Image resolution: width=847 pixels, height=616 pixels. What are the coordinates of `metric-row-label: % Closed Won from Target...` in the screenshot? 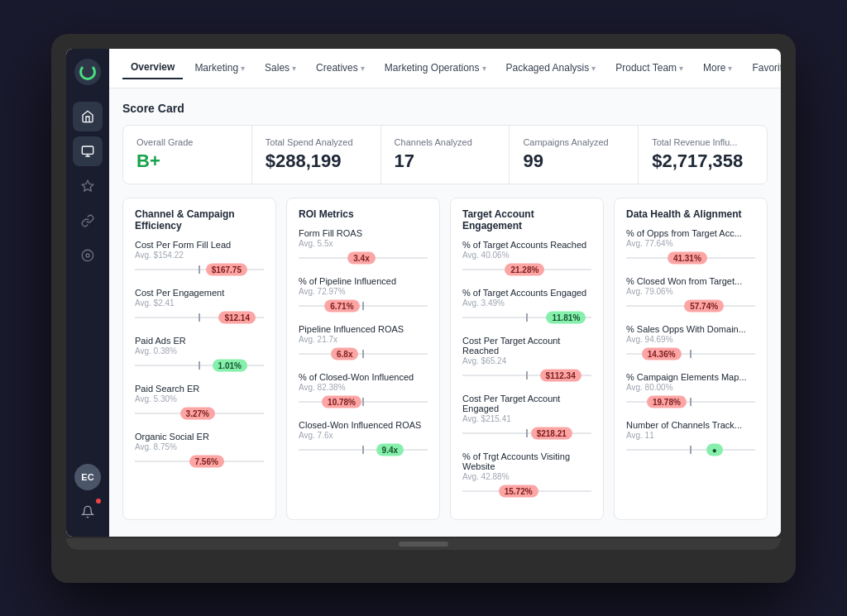 It's located at (691, 281).